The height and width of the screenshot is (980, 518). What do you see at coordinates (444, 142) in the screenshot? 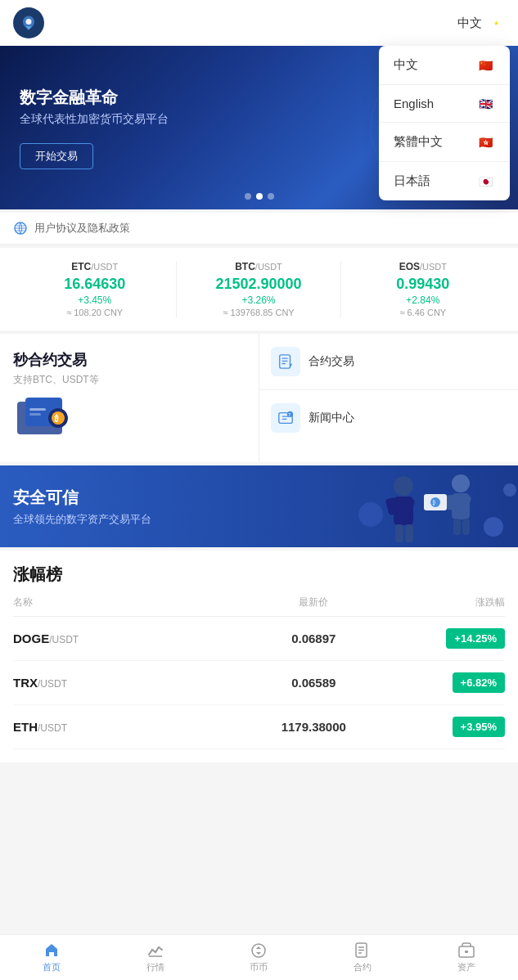
I see `lang-option-traditional-chinese: 繁體中文 🇭🇰` at bounding box center [444, 142].